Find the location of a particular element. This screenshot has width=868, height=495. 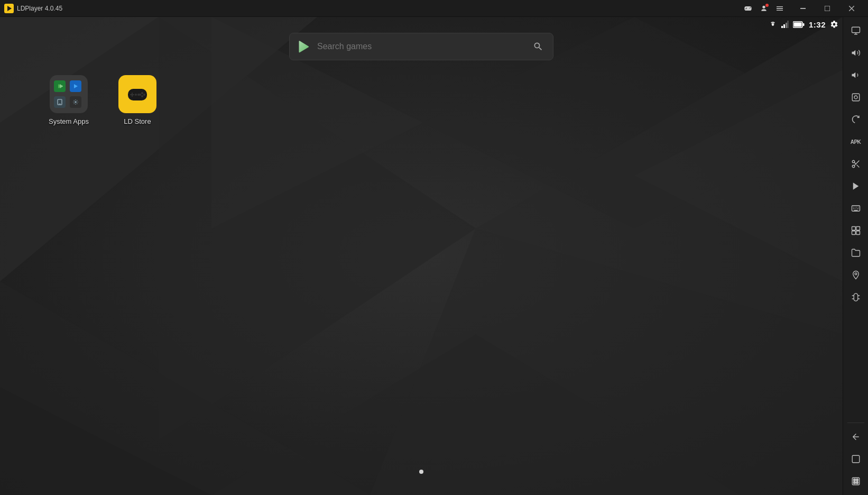

close-button is located at coordinates (852, 8).